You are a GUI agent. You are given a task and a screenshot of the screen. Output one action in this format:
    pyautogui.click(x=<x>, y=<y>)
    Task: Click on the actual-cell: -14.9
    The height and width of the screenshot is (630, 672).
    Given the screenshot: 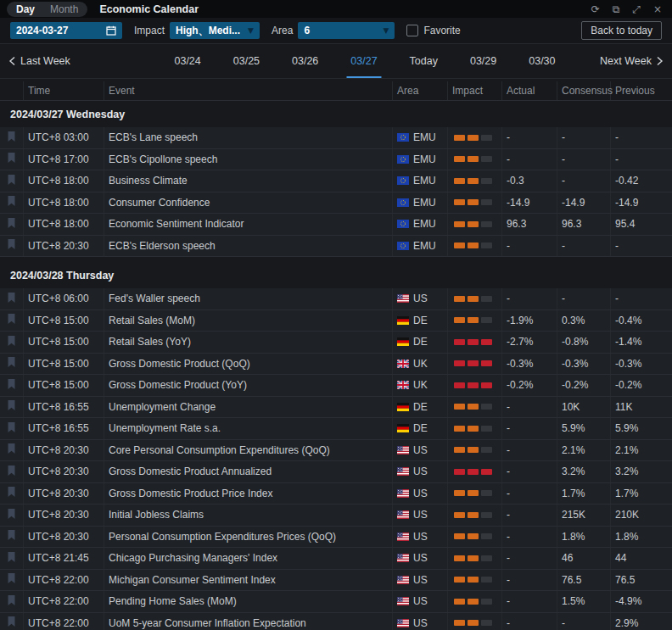 What is the action you would take?
    pyautogui.click(x=529, y=203)
    